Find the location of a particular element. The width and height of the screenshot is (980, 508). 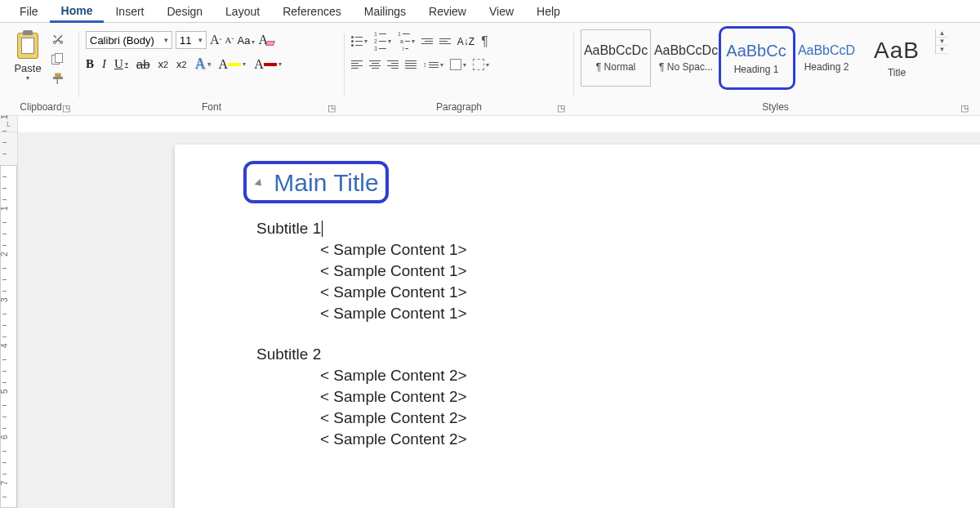

font-name-dropdown: ▾ is located at coordinates (166, 40).